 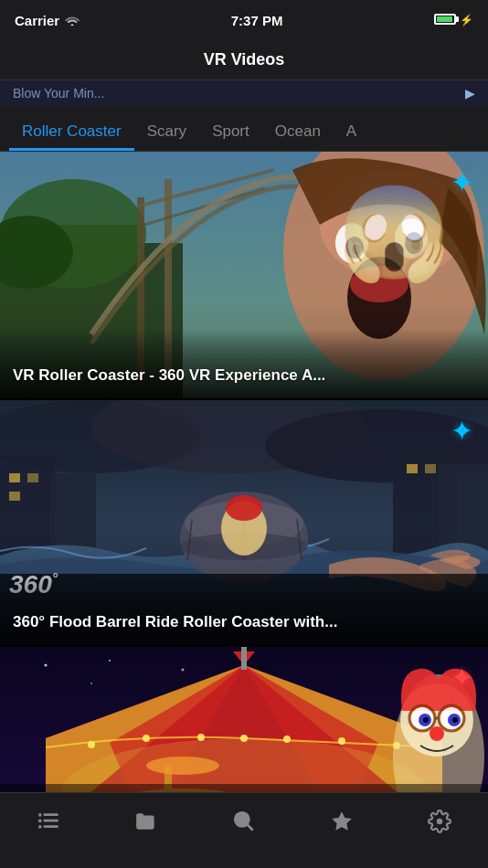 I want to click on tab-bar-favorites, so click(x=342, y=821).